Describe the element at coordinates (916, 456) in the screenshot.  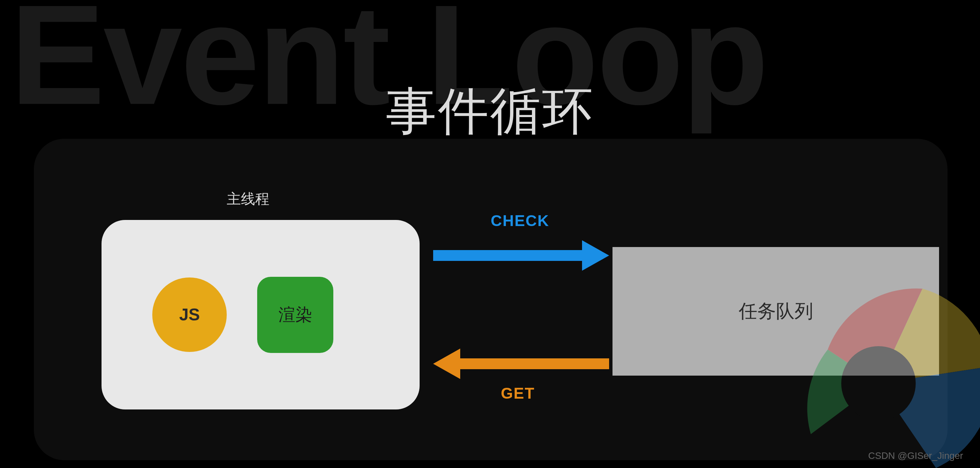
I see `watermark-text: CSDN @GISer_Jinger` at that location.